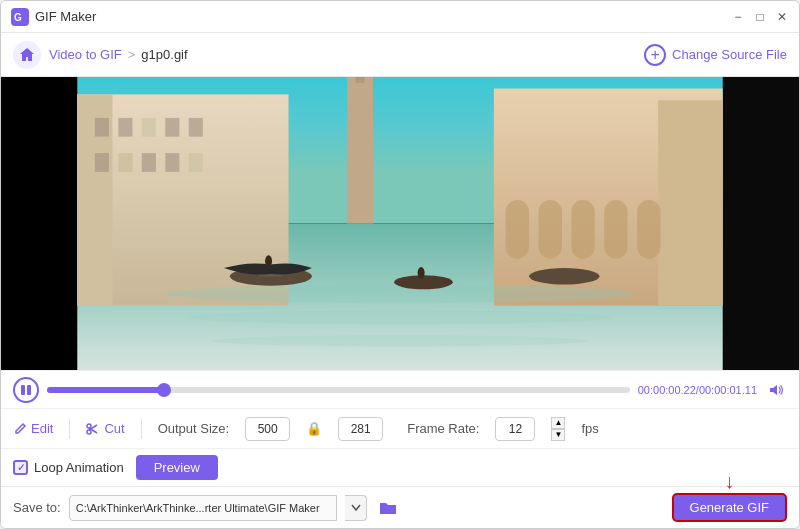  What do you see at coordinates (203, 508) in the screenshot?
I see `save-path-input` at bounding box center [203, 508].